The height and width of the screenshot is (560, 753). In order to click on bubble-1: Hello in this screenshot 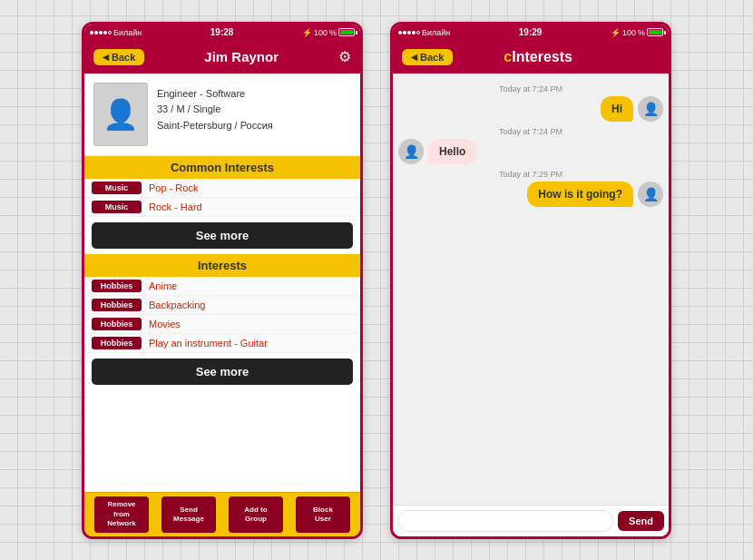, I will do `click(452, 152)`.